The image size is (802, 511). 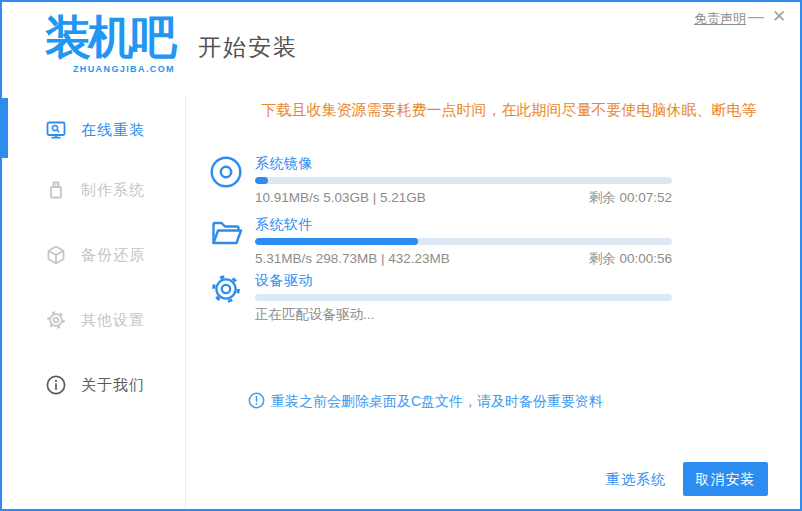 What do you see at coordinates (248, 48) in the screenshot?
I see `page-title: 开始安装` at bounding box center [248, 48].